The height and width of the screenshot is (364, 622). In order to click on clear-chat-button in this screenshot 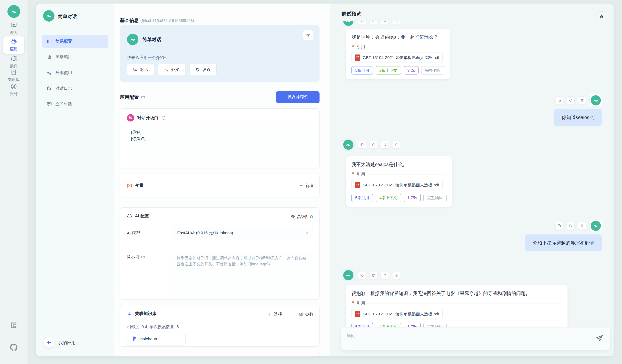, I will do `click(602, 17)`.